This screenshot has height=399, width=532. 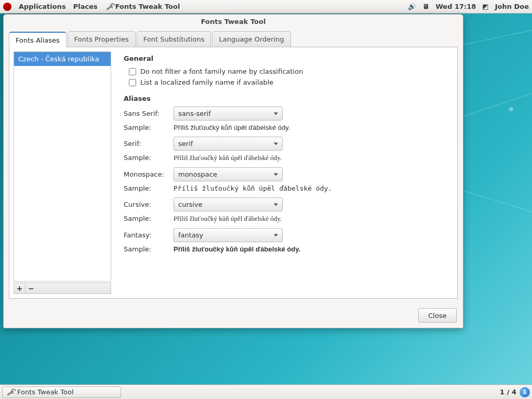 I want to click on alias-cursive-value: cursive, so click(x=190, y=205).